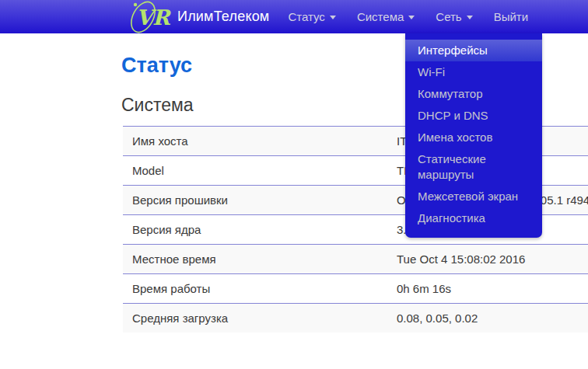  I want to click on row-label: Средняя загрузка, so click(255, 319).